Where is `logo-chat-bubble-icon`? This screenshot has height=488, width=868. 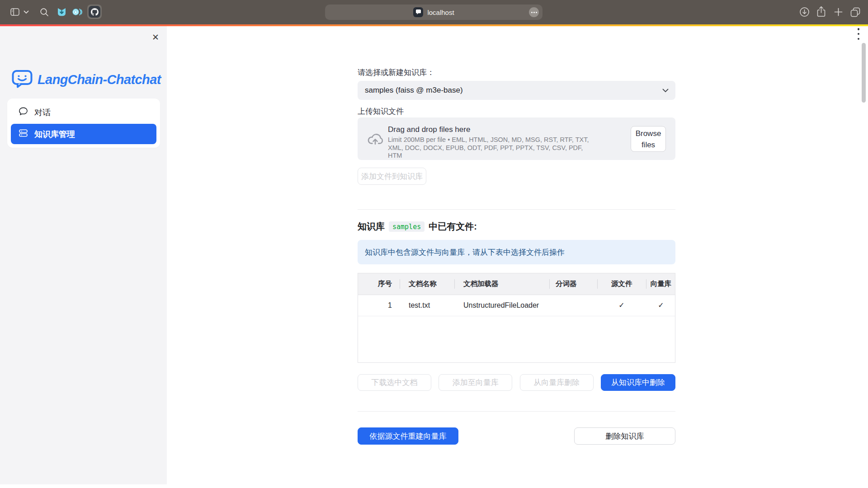 logo-chat-bubble-icon is located at coordinates (22, 80).